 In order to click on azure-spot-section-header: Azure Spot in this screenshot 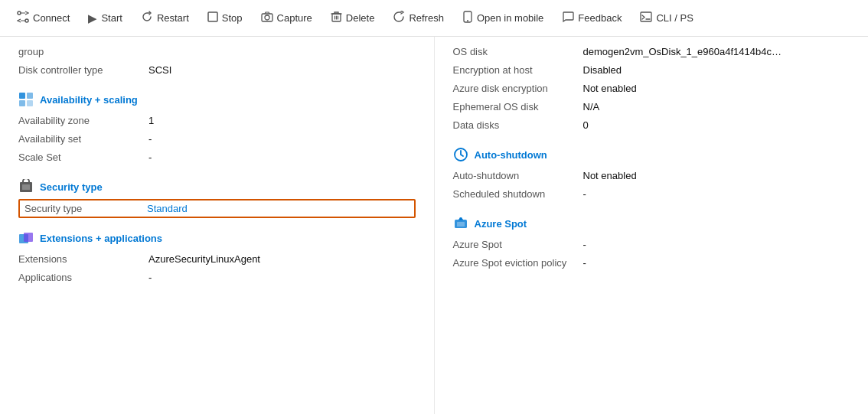, I will do `click(652, 223)`.